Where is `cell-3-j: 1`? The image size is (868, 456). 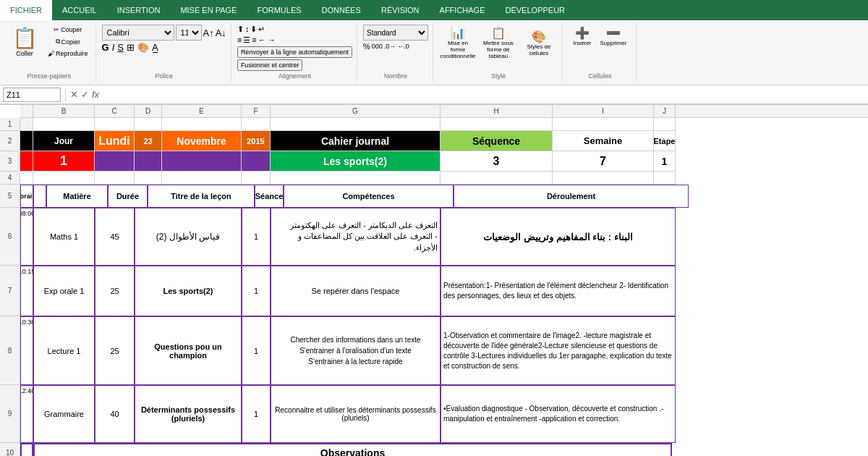
cell-3-j: 1 is located at coordinates (665, 161).